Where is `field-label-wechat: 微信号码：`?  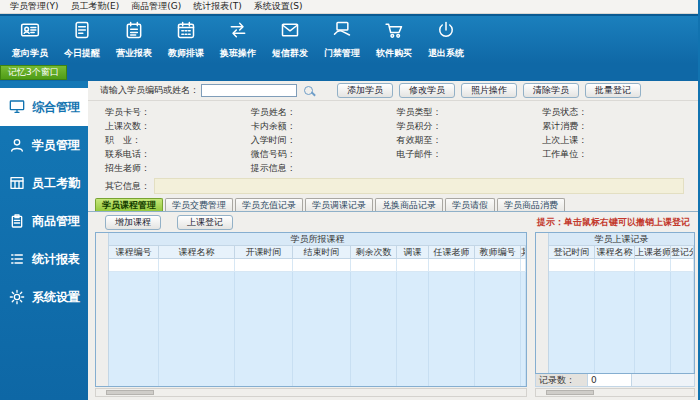 field-label-wechat: 微信号码： is located at coordinates (274, 154).